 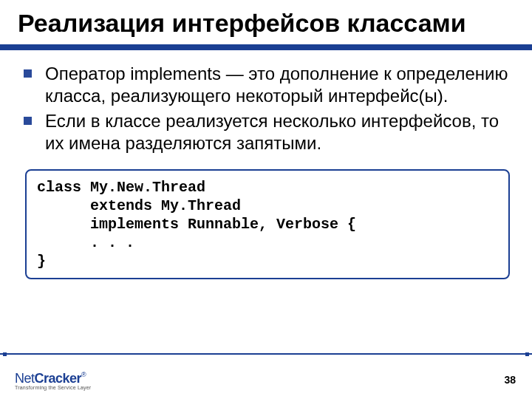 I want to click on logo-right: Cracker, so click(x=58, y=378).